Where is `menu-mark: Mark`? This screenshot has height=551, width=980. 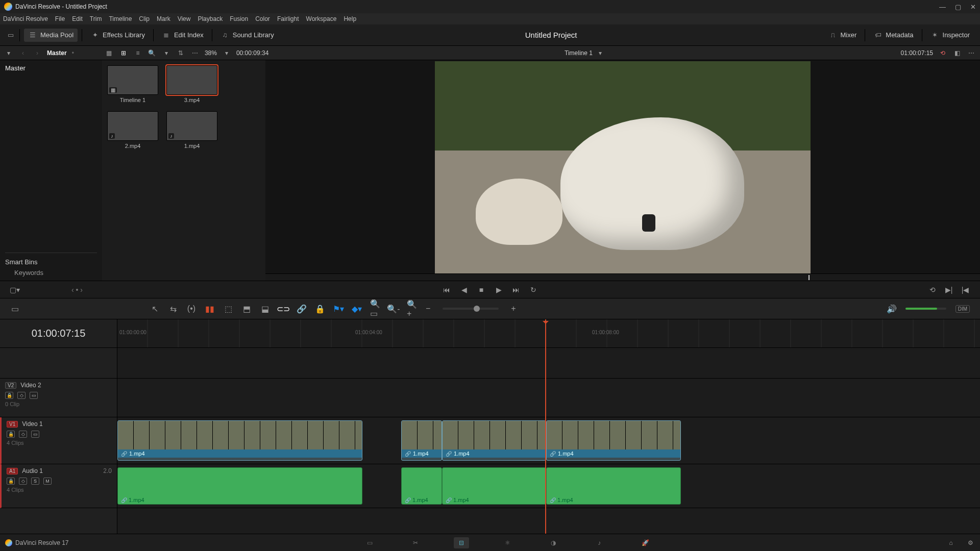 menu-mark: Mark is located at coordinates (163, 19).